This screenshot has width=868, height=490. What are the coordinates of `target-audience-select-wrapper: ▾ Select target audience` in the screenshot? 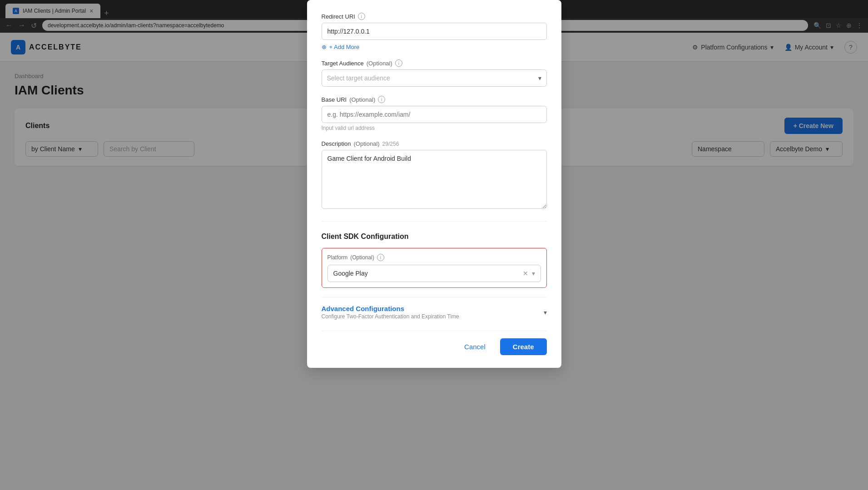 It's located at (434, 78).